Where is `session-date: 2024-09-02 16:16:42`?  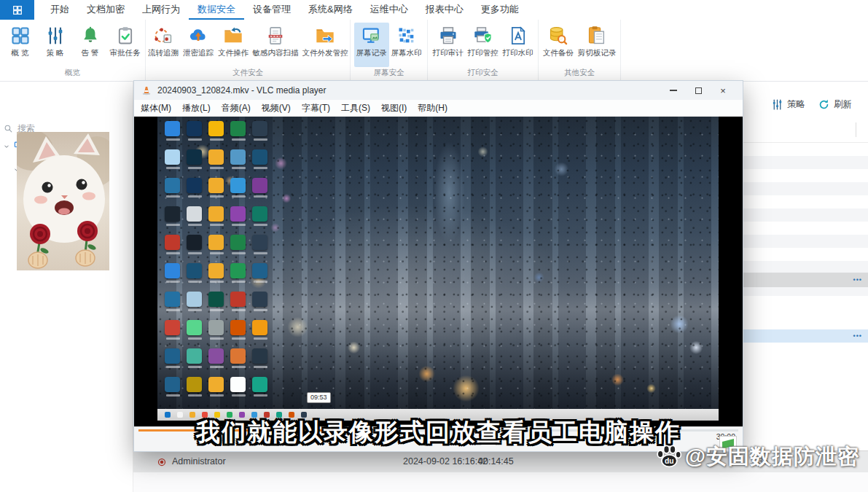
session-date: 2024-09-02 16:16:42 is located at coordinates (445, 461).